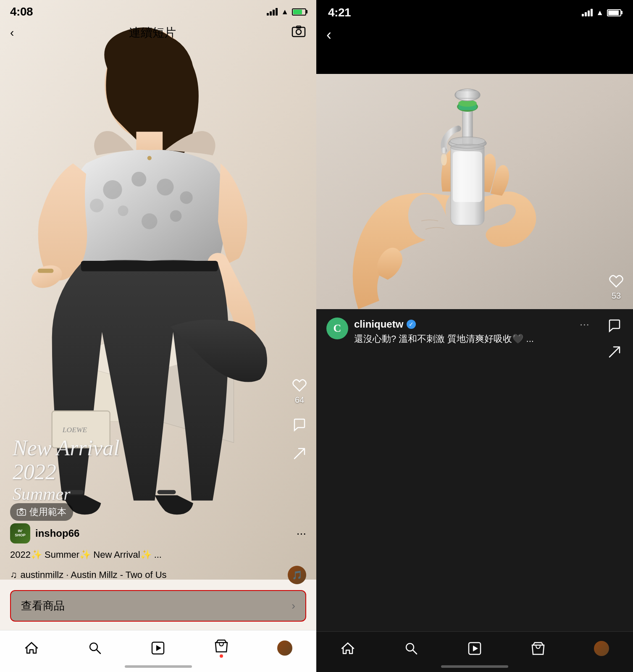 This screenshot has height=672, width=633. I want to click on profile-avatar, so click(285, 648).